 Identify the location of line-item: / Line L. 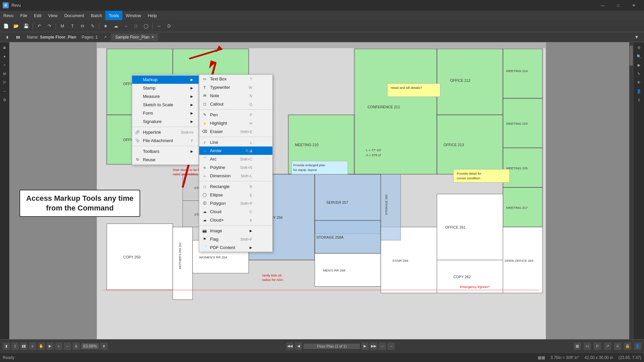
(236, 142).